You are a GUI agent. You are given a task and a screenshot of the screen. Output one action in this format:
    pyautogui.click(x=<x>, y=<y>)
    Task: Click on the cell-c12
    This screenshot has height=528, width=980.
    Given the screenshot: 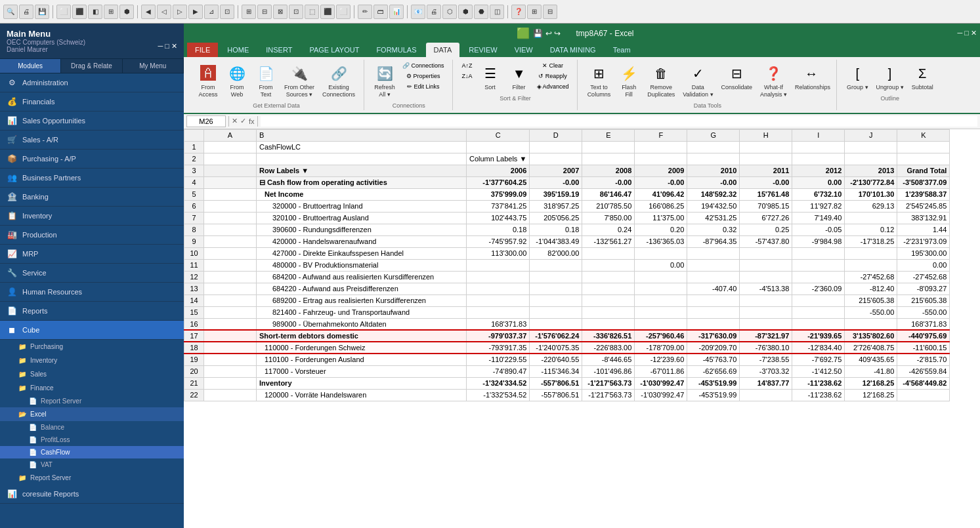 What is the action you would take?
    pyautogui.click(x=498, y=277)
    